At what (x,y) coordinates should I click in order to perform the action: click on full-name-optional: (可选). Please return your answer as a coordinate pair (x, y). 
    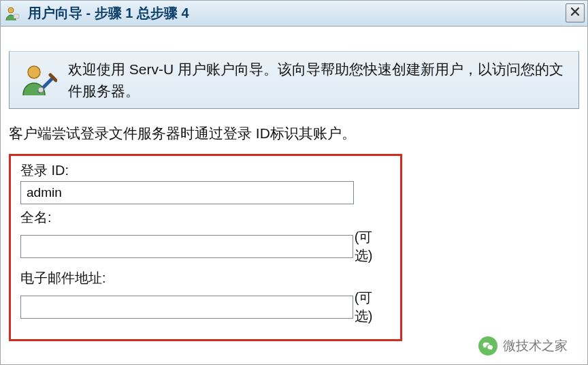
    Looking at the image, I should click on (373, 247).